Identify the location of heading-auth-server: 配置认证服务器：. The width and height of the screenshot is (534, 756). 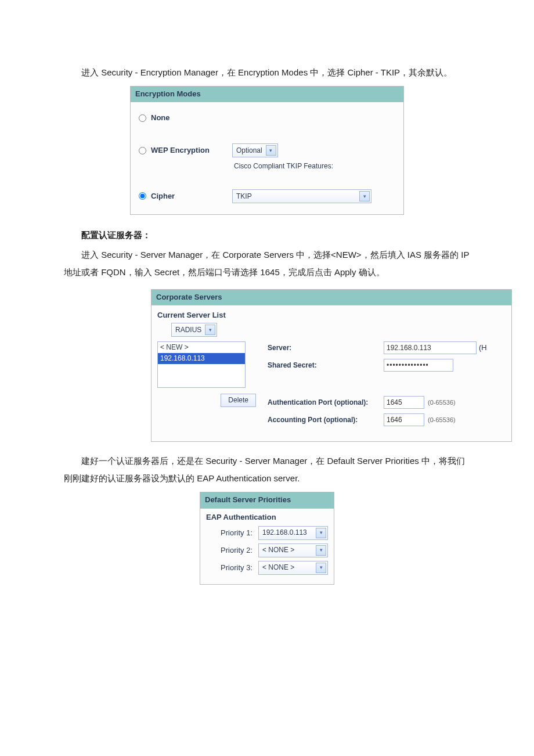
(267, 235).